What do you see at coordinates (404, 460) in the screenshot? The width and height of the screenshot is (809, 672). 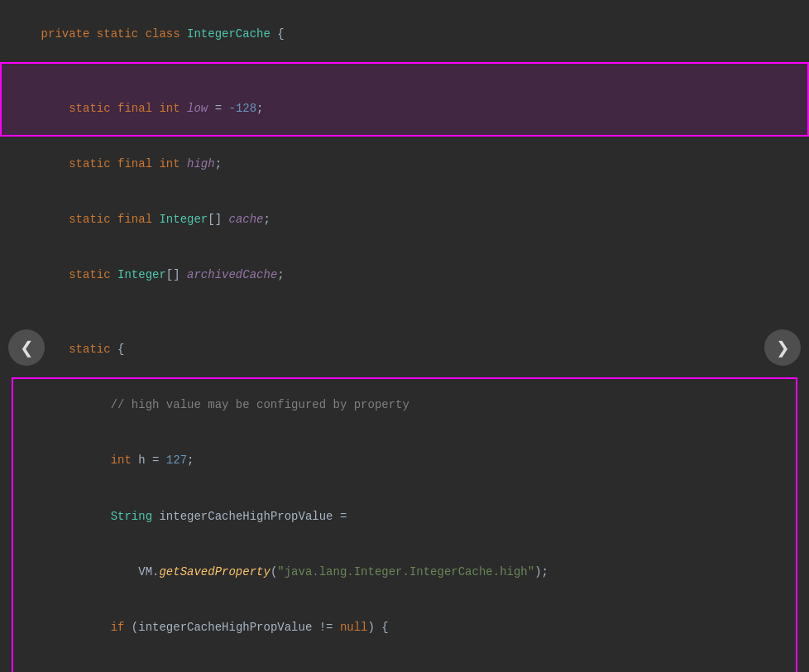 I see `code-line-9: int h = 127;` at bounding box center [404, 460].